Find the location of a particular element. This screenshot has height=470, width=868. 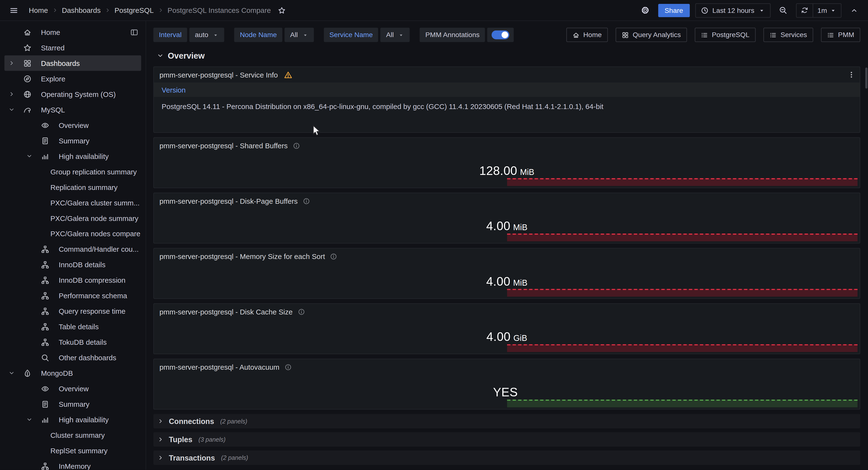

sidebar-item-mongodb: MongoDB is located at coordinates (73, 373).